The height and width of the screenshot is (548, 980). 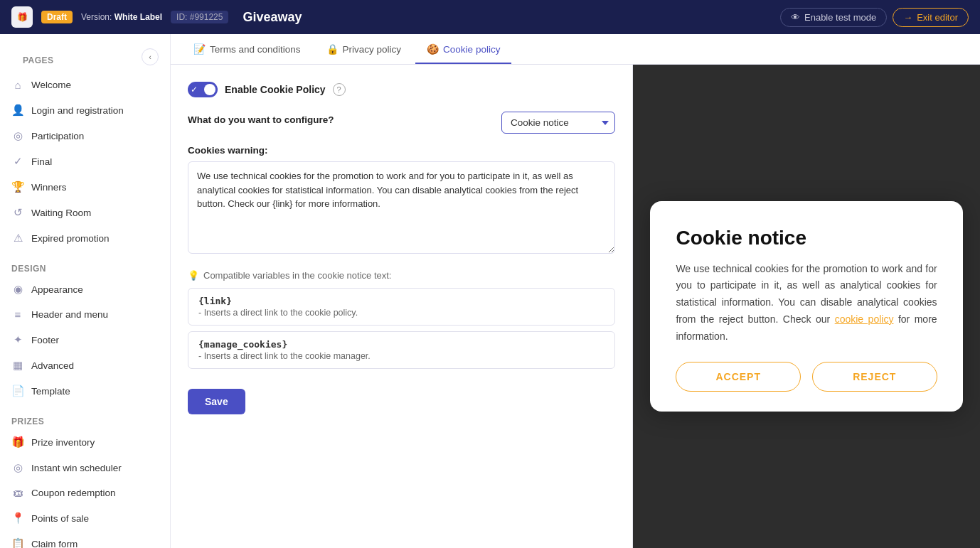 I want to click on prize-inventory-icon: 🎁, so click(x=18, y=442).